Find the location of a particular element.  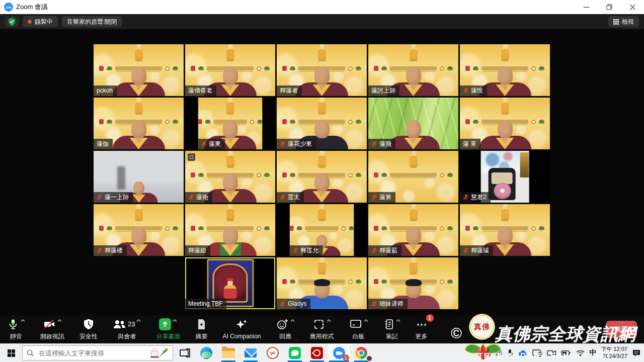

taskbar-app-edge is located at coordinates (206, 353).